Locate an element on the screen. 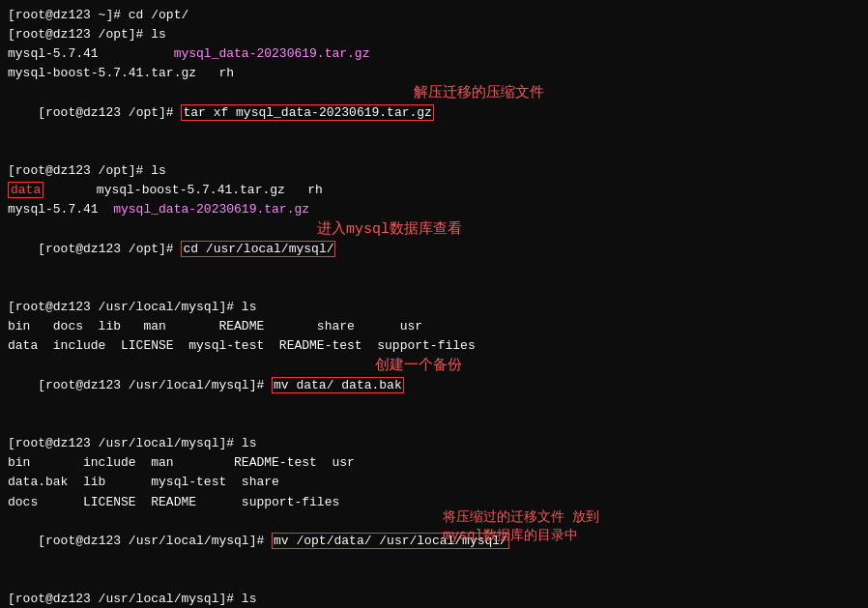  terminal-line: bin docs lib man README share usr is located at coordinates (434, 327).